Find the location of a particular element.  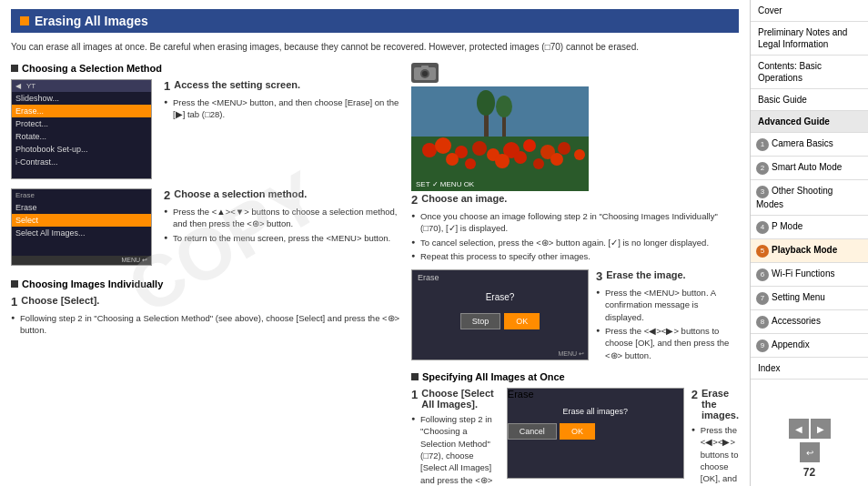

sidebar-item-advanced-guide: Advanced Guide is located at coordinates (810, 122).